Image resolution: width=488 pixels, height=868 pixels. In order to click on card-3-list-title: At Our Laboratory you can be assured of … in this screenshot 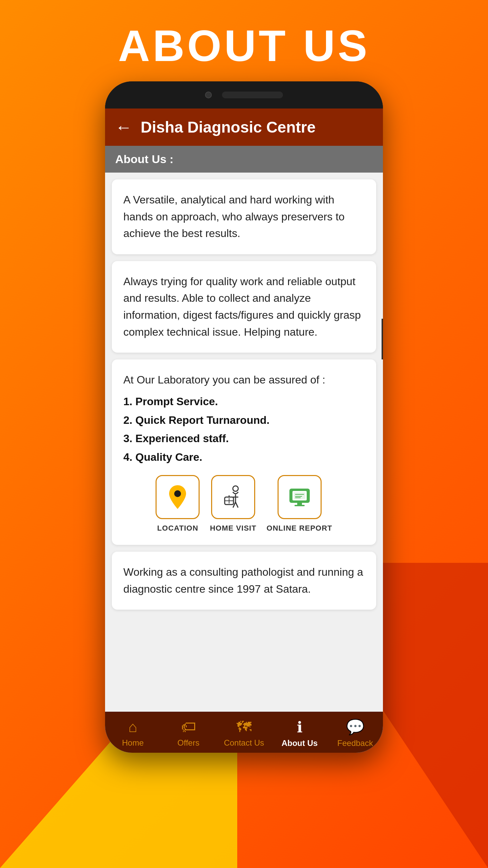, I will do `click(244, 380)`.